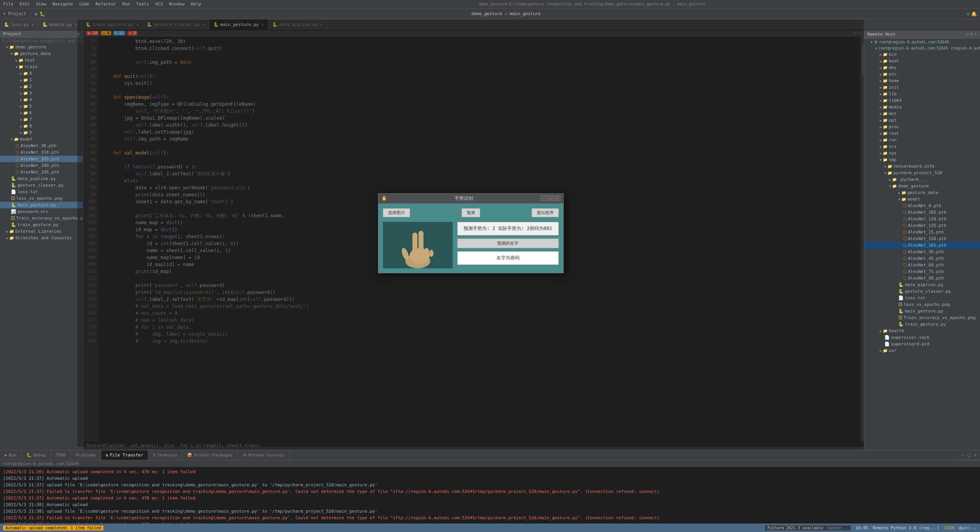  What do you see at coordinates (922, 140) in the screenshot?
I see `remote-run: ▶📁run` at bounding box center [922, 140].